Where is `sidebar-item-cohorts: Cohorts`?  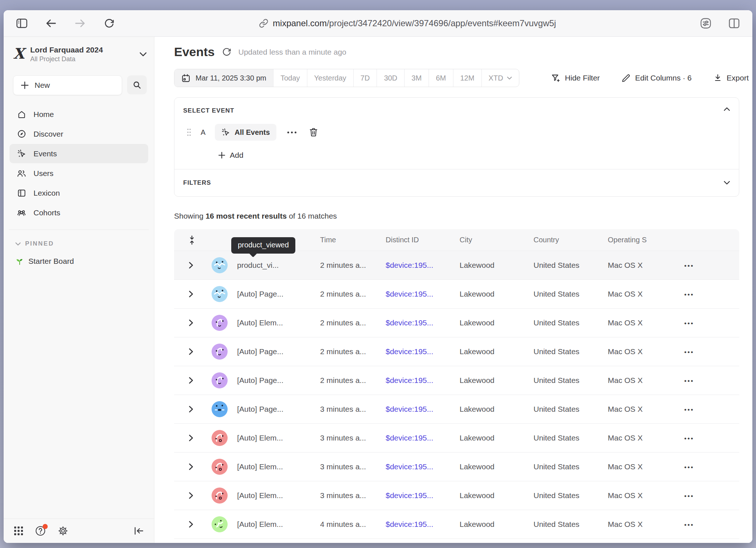 sidebar-item-cohorts: Cohorts is located at coordinates (79, 213).